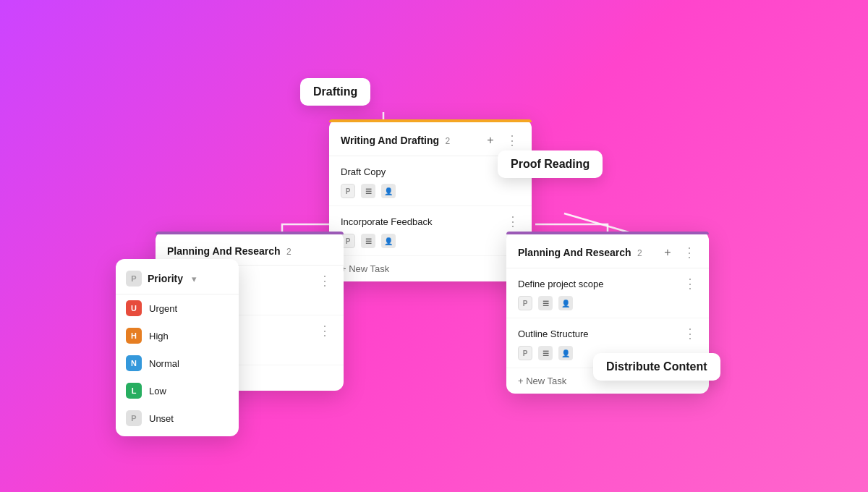  What do you see at coordinates (395, 140) in the screenshot?
I see `card-title-area: Writing And Drafting 2` at bounding box center [395, 140].